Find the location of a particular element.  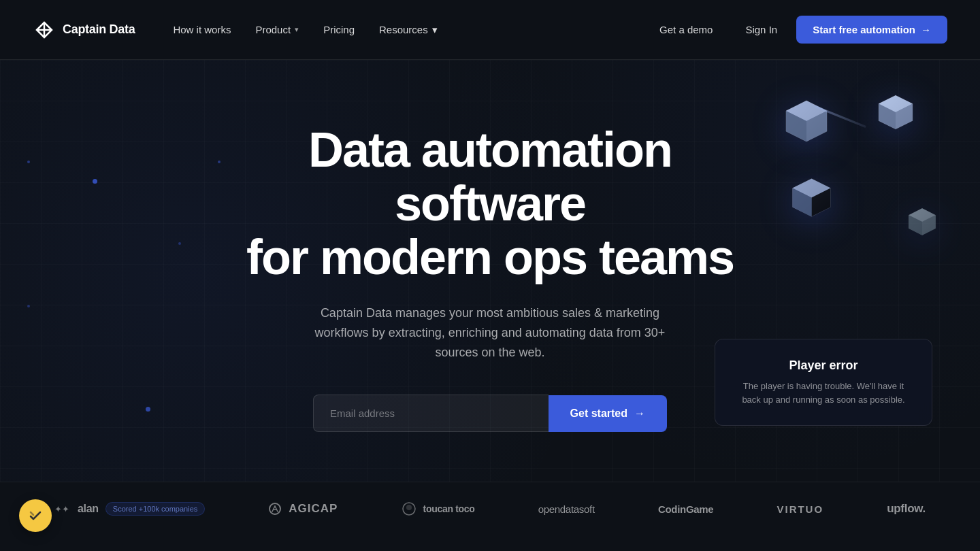

toucan-icon is located at coordinates (409, 509).